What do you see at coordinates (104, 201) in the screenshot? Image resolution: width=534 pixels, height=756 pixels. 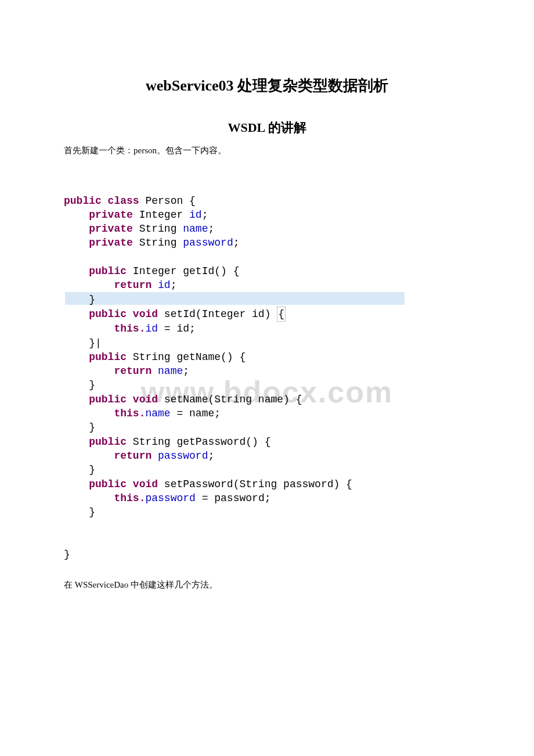 I see `keyword: public class` at bounding box center [104, 201].